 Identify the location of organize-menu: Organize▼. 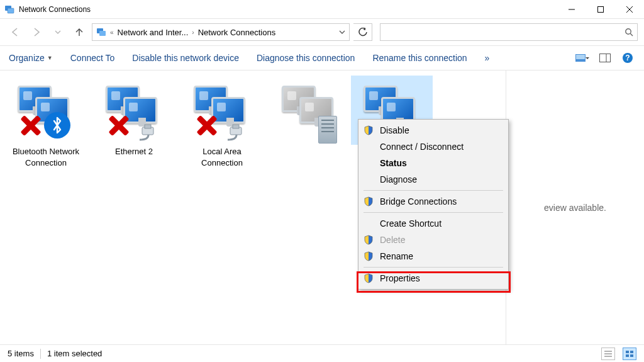
(31, 58).